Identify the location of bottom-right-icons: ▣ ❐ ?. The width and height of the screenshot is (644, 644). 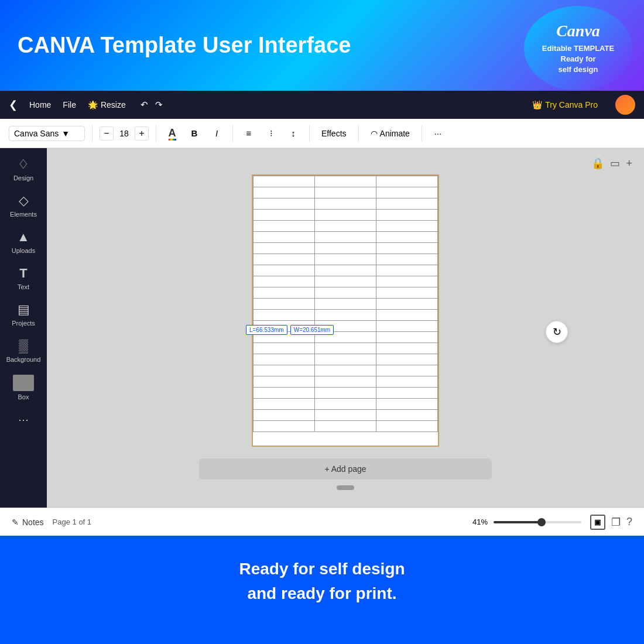
(611, 522).